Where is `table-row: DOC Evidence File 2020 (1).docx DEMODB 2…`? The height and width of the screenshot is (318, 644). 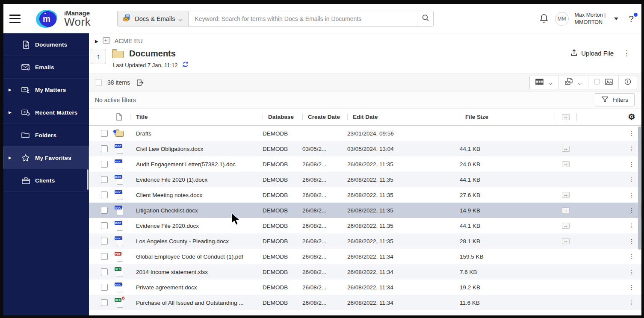
table-row: DOC Evidence File 2020 (1).docx DEMODB 2… is located at coordinates (365, 180).